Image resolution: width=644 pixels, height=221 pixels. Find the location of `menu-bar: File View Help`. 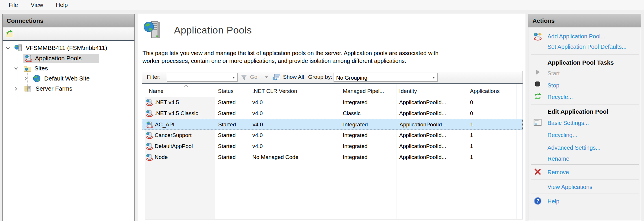

menu-bar: File View Help is located at coordinates (322, 5).